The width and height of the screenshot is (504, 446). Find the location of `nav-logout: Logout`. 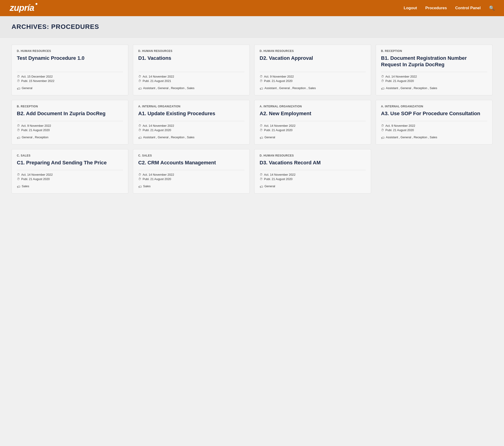

nav-logout: Logout is located at coordinates (410, 8).